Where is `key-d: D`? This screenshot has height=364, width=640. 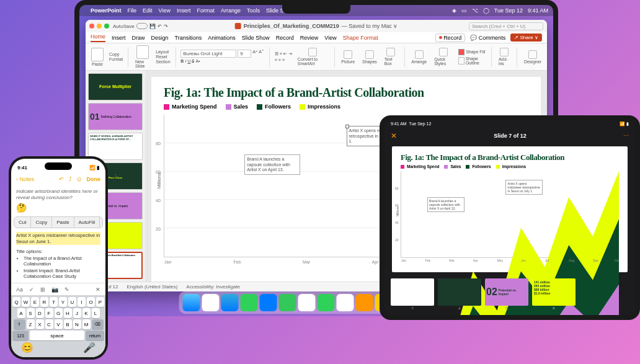 key-d: D is located at coordinates (40, 313).